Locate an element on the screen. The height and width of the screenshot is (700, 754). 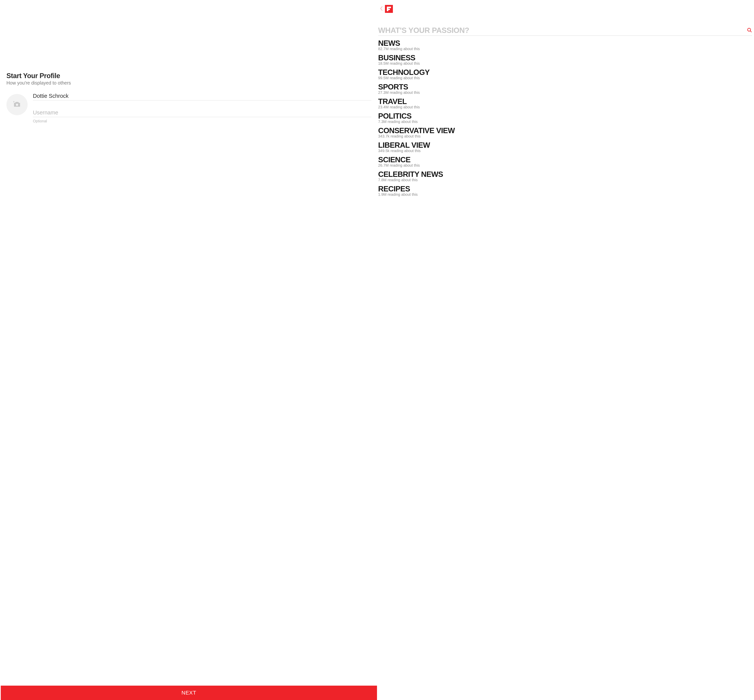
topic-title: RECIPES is located at coordinates (565, 189).